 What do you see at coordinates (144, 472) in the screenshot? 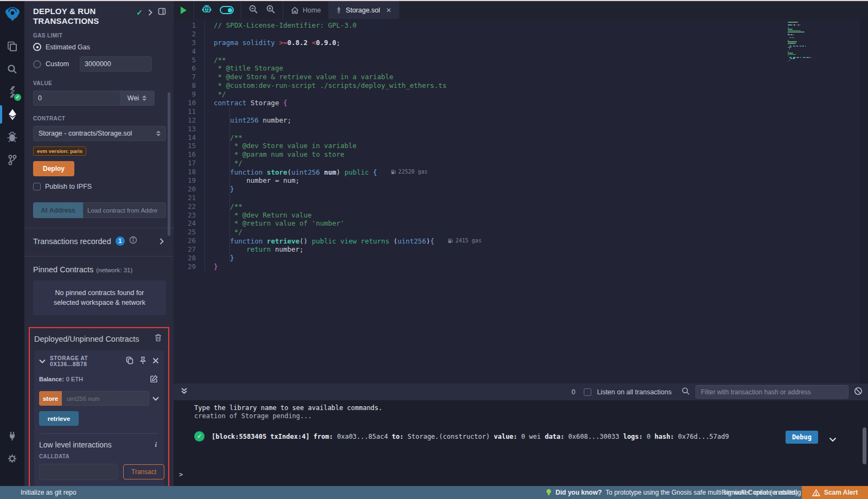
I see `transact-button: Transact` at bounding box center [144, 472].